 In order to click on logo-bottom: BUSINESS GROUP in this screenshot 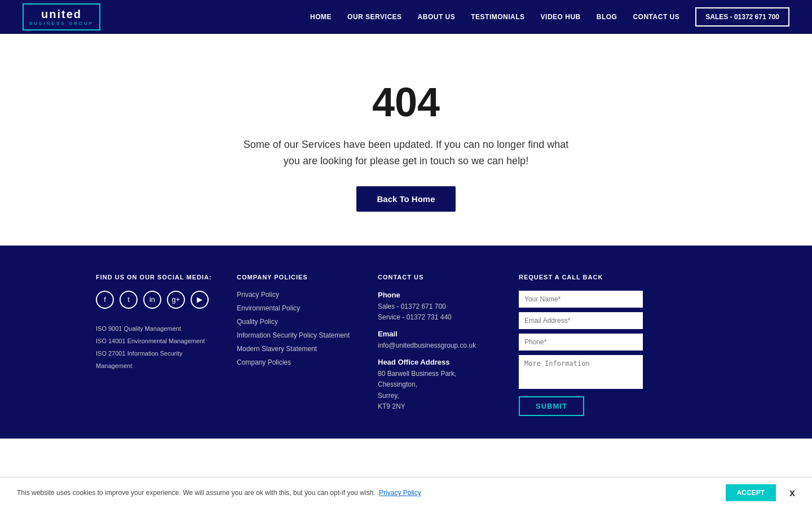, I will do `click(61, 24)`.